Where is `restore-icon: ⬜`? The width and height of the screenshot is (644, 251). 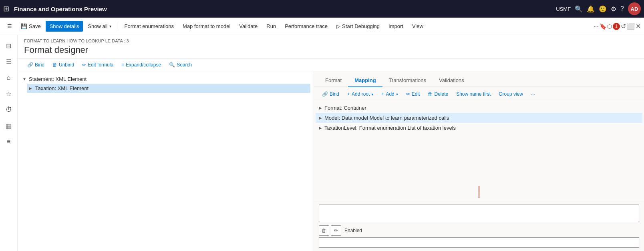
restore-icon: ⬜ is located at coordinates (631, 26).